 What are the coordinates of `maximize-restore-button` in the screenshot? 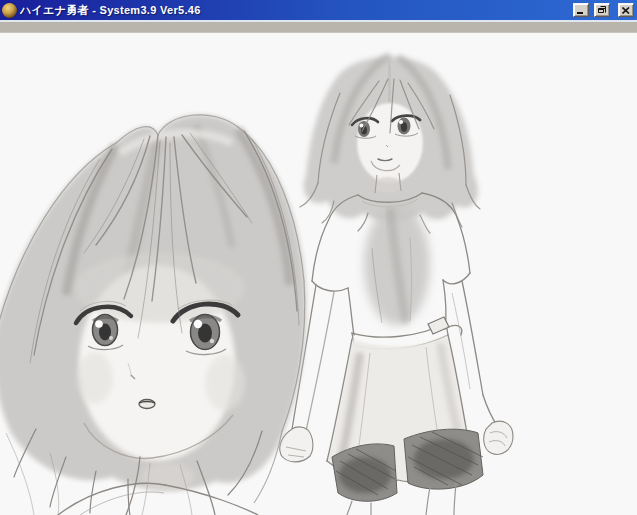 It's located at (602, 10).